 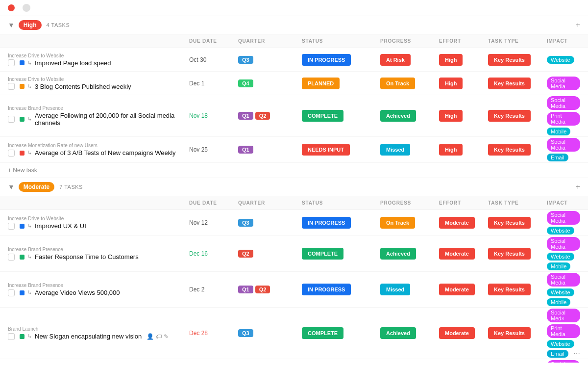 What do you see at coordinates (326, 150) in the screenshot?
I see `status-badge: NEEDS INPUT` at bounding box center [326, 150].